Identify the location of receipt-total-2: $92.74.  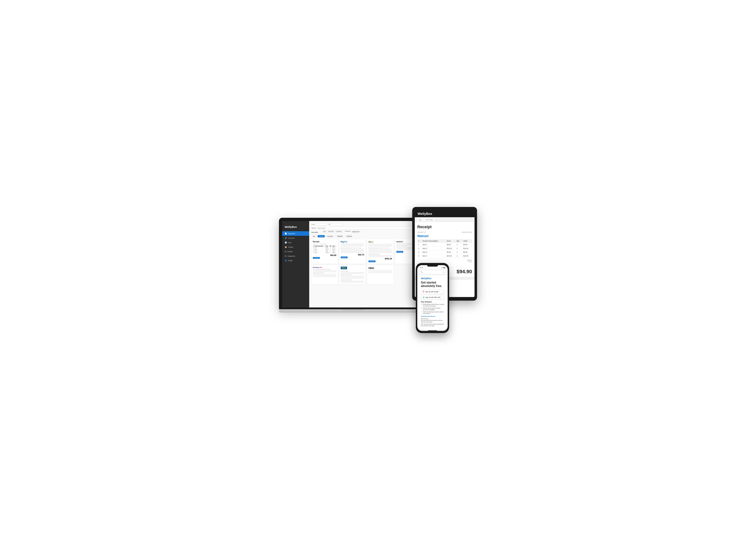
(352, 255).